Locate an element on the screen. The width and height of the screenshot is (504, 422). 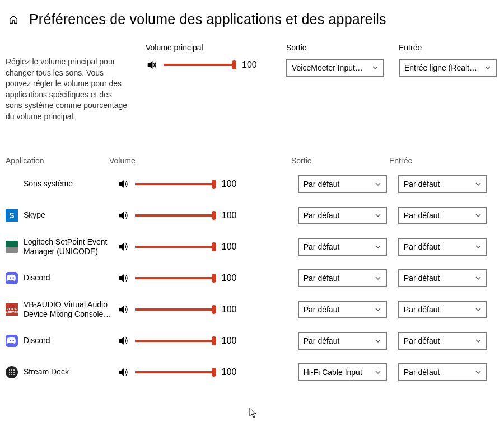
column-header-app: Application is located at coordinates (57, 161).